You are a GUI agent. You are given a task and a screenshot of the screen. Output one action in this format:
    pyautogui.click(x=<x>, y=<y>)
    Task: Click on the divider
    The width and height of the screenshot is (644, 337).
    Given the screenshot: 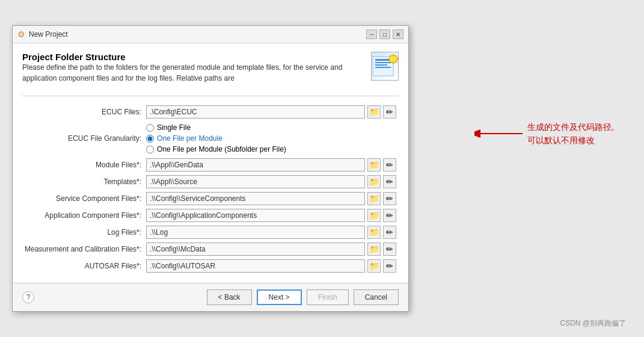 What is the action you would take?
    pyautogui.click(x=210, y=96)
    